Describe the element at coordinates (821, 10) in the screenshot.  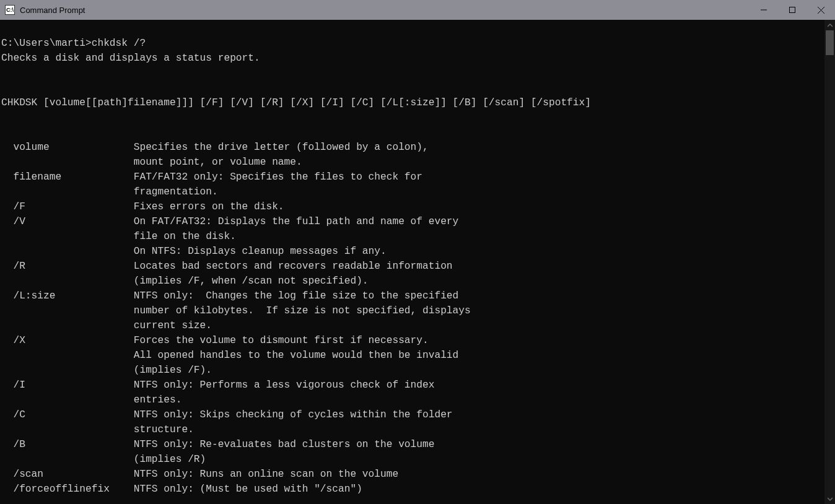
I see `close-button` at that location.